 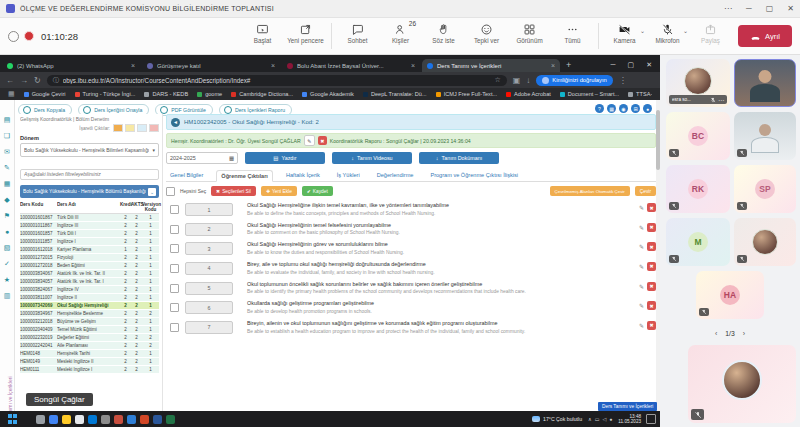 What do you see at coordinates (7, 280) in the screenshot?
I see `sidebar-nav-icon: ★` at bounding box center [7, 280].